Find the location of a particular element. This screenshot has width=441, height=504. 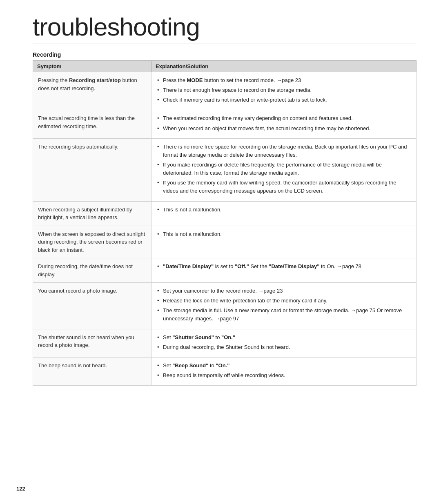

symptom-cell: When recording a subject illuminated by … is located at coordinates (92, 213).